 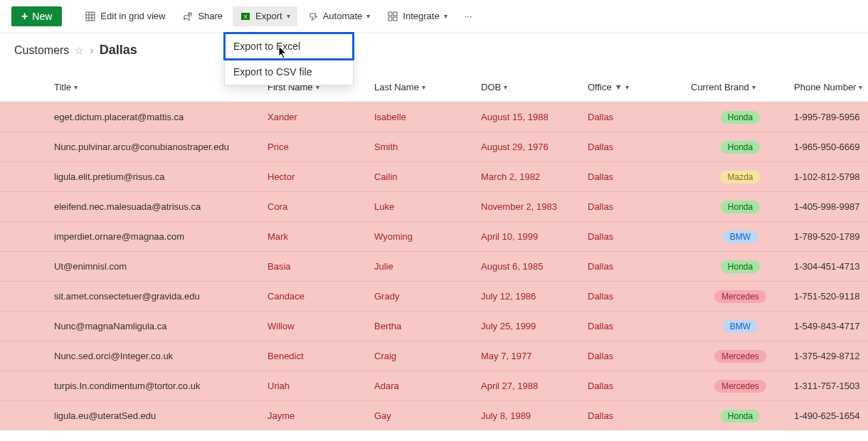 What do you see at coordinates (423, 147) in the screenshot?
I see `cell-last: Smith` at bounding box center [423, 147].